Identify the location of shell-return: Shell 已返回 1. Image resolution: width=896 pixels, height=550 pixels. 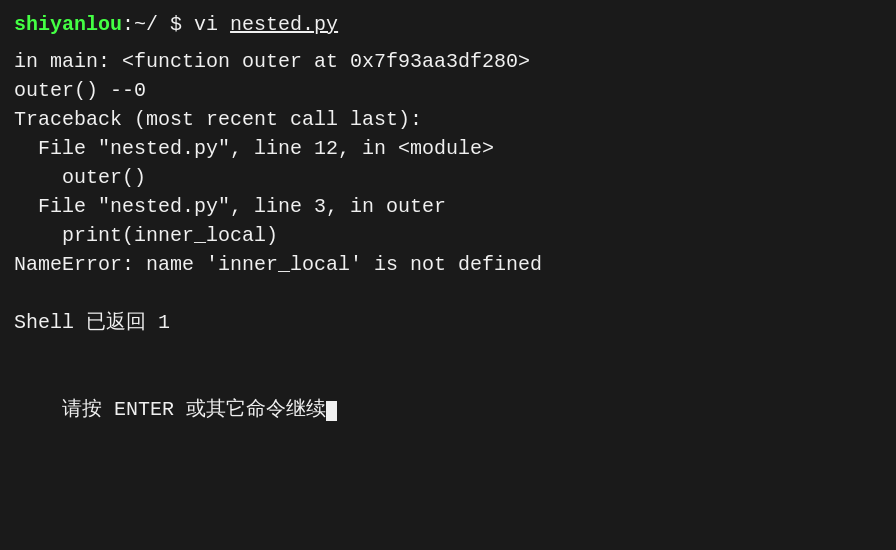
(448, 322).